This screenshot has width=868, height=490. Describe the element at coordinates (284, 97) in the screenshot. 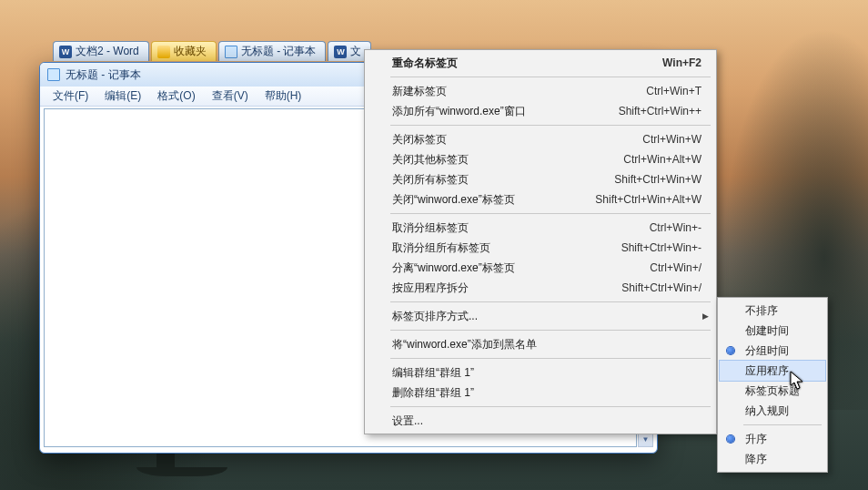

I see `menu-item-4: 帮助(H)` at that location.